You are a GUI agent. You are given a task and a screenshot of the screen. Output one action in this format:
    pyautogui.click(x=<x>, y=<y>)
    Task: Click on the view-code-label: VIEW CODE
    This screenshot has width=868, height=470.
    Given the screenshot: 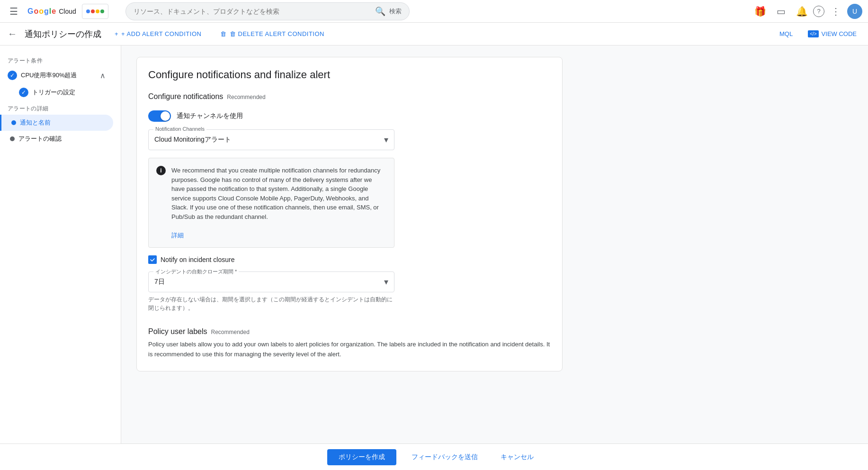 What is the action you would take?
    pyautogui.click(x=839, y=34)
    